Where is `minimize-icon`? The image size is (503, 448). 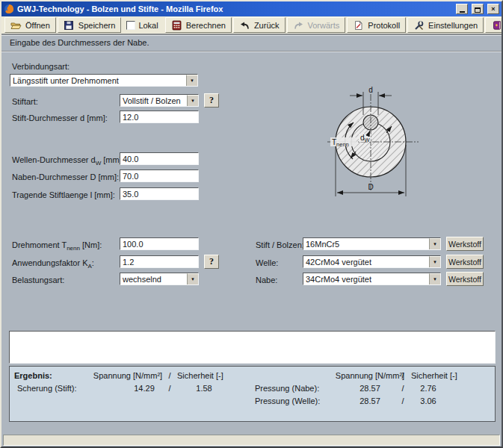 minimize-icon is located at coordinates (462, 12).